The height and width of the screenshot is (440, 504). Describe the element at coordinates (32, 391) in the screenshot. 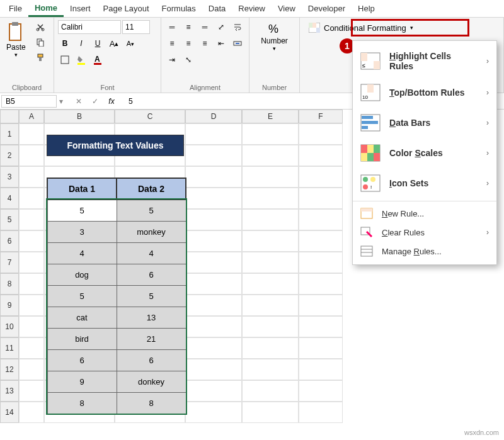

I see `cell-A13` at that location.